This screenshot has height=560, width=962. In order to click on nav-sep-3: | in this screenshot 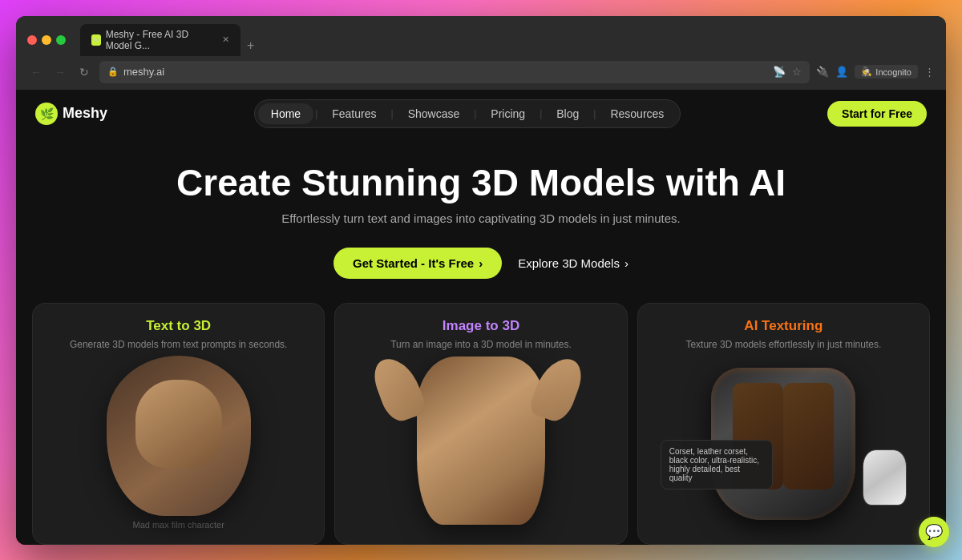, I will do `click(475, 114)`.